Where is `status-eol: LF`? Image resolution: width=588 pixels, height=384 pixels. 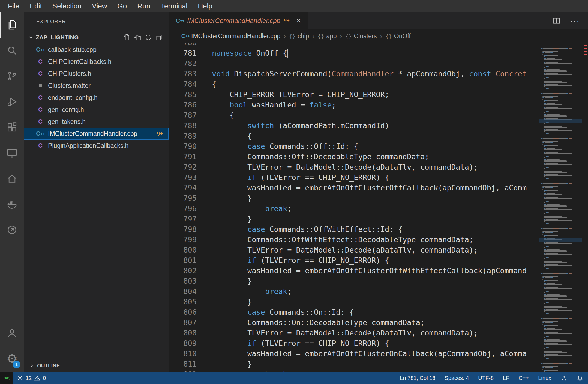
status-eol: LF is located at coordinates (506, 378).